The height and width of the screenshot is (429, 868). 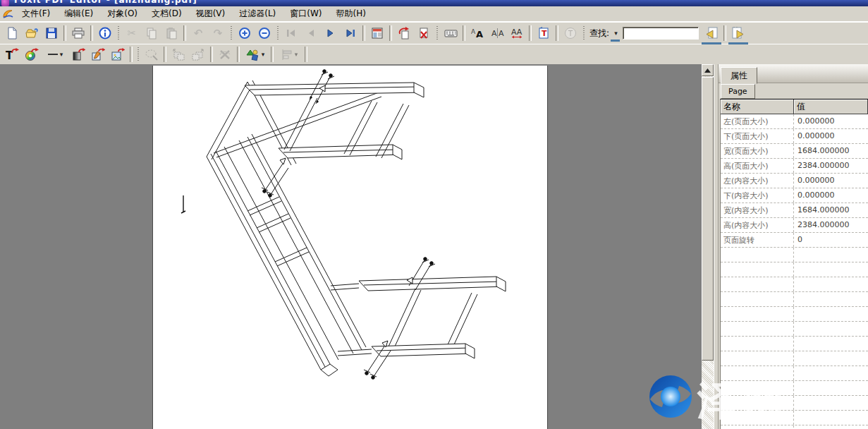 I want to click on save-button, so click(x=51, y=33).